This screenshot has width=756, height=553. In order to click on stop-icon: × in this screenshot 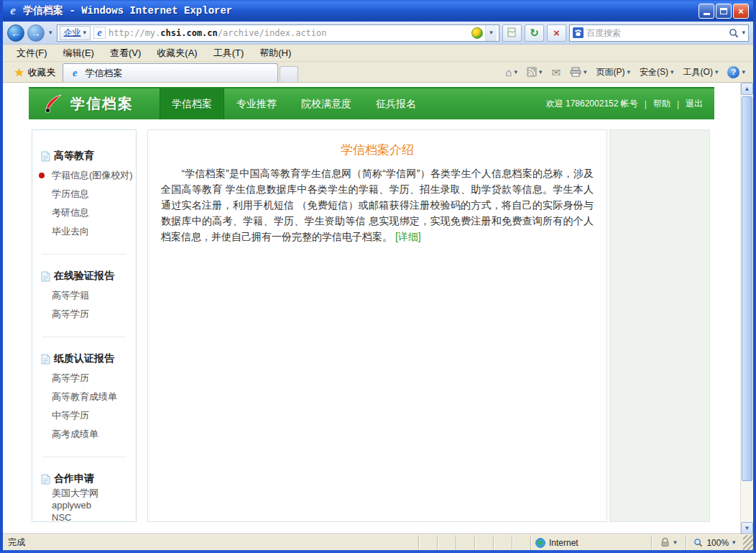, I will do `click(556, 33)`.